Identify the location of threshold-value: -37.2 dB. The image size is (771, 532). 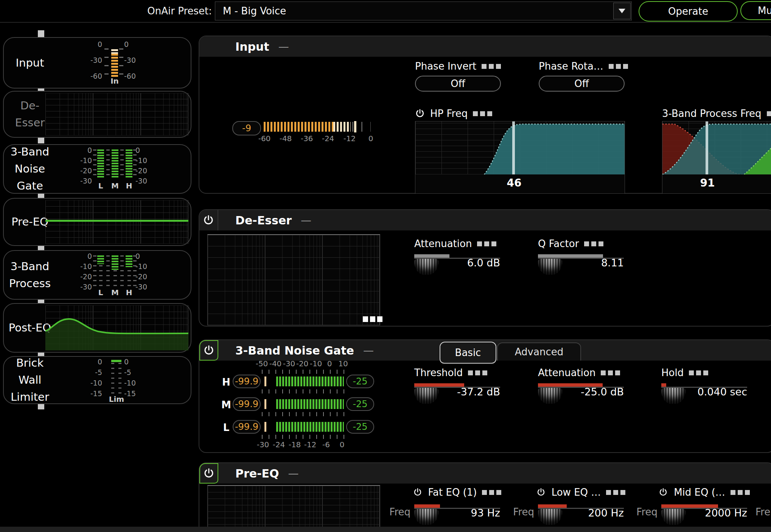
(479, 392).